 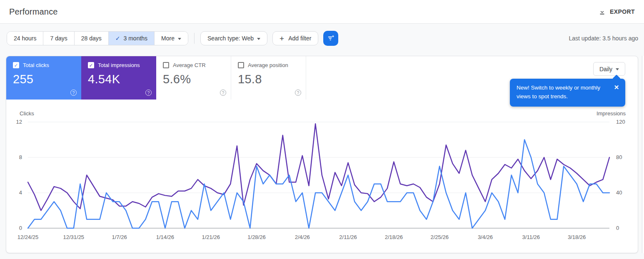 What do you see at coordinates (44, 79) in the screenshot?
I see `card-value: 255` at bounding box center [44, 79].